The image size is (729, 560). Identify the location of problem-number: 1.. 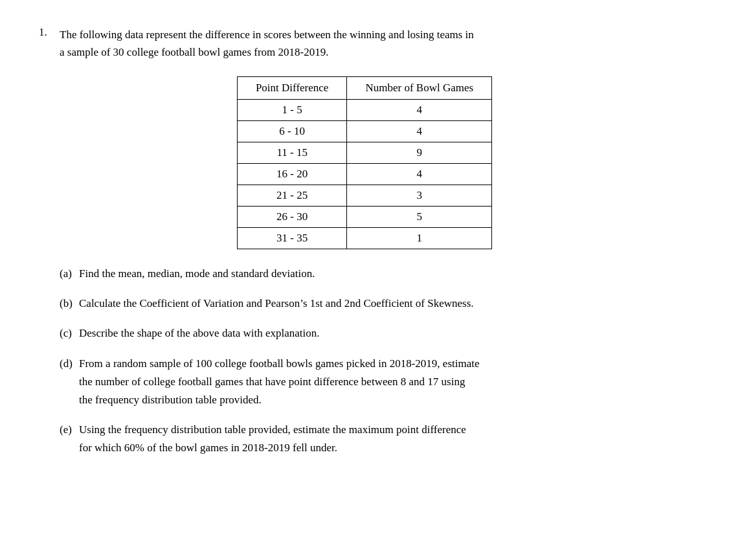
(49, 32).